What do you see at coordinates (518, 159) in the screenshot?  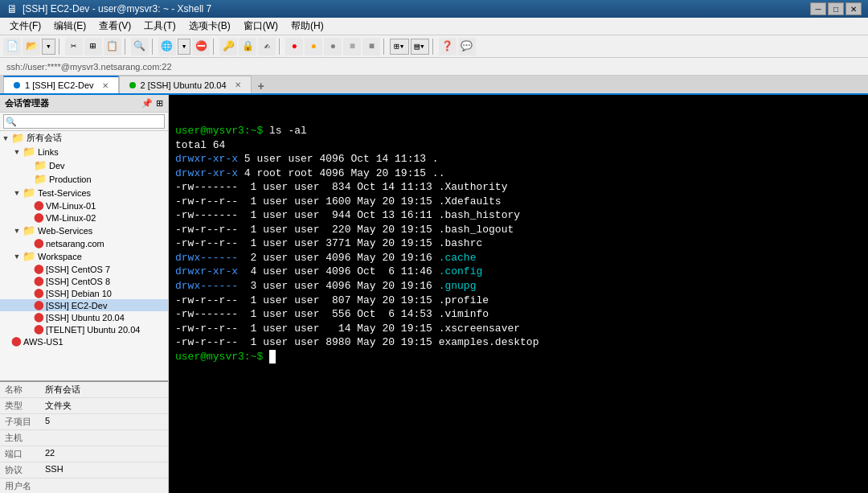 I see `terminal-line: drwxr-xr-x 5 user user 4096 Oct 14 11:13…` at bounding box center [518, 159].